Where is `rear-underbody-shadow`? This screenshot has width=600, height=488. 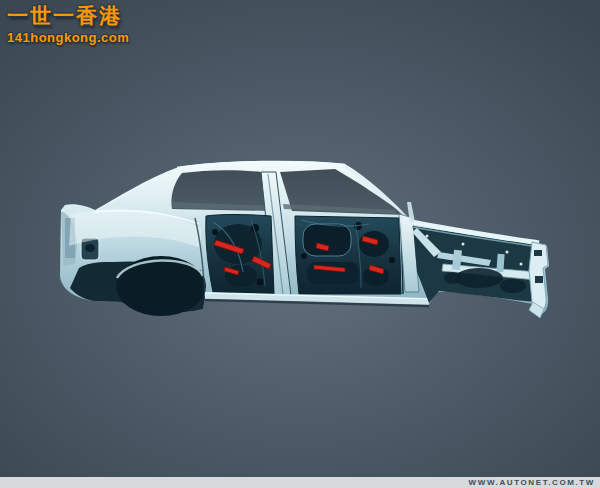
rear-underbody-shadow is located at coordinates (138, 286).